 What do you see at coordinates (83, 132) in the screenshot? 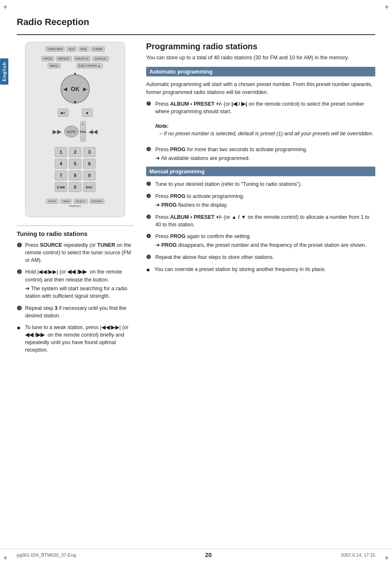
I see `remote-vol-bar: + VOL −` at bounding box center [83, 132].